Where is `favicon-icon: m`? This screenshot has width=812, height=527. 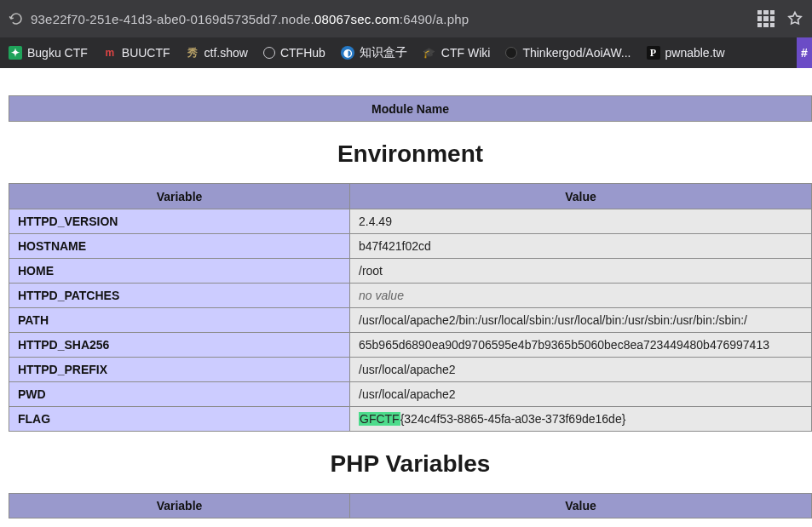
favicon-icon: m is located at coordinates (110, 53).